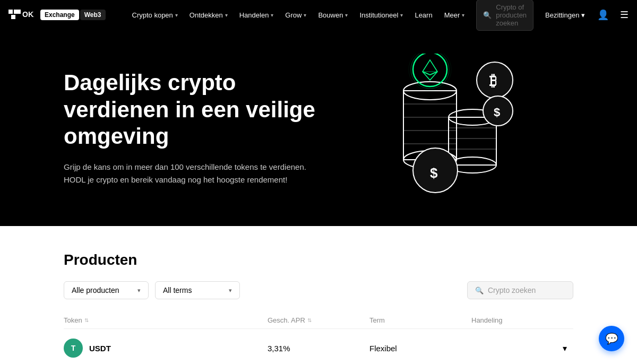 The height and width of the screenshot is (364, 637). What do you see at coordinates (512, 290) in the screenshot?
I see `search-placeholder: Crypto zoeken` at bounding box center [512, 290].